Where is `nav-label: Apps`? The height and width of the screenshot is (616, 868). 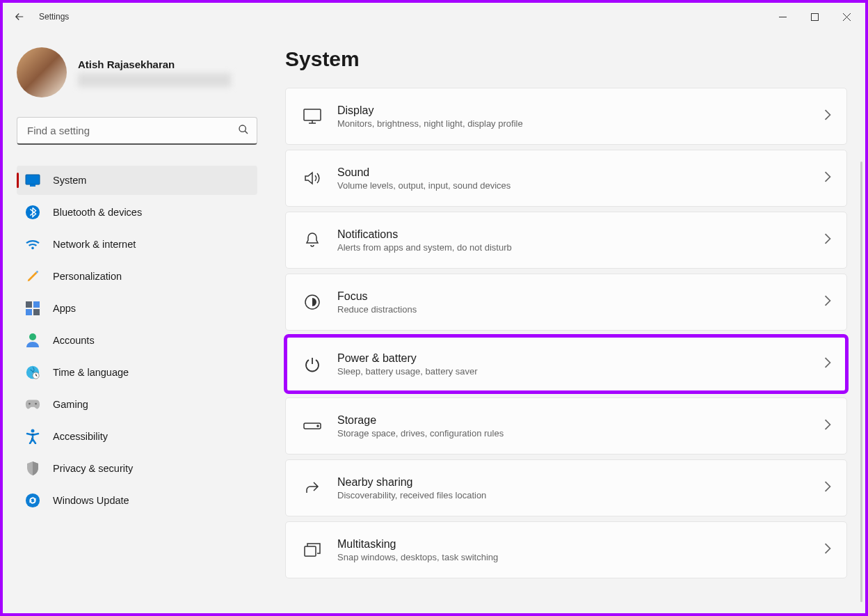
nav-label: Apps is located at coordinates (64, 308).